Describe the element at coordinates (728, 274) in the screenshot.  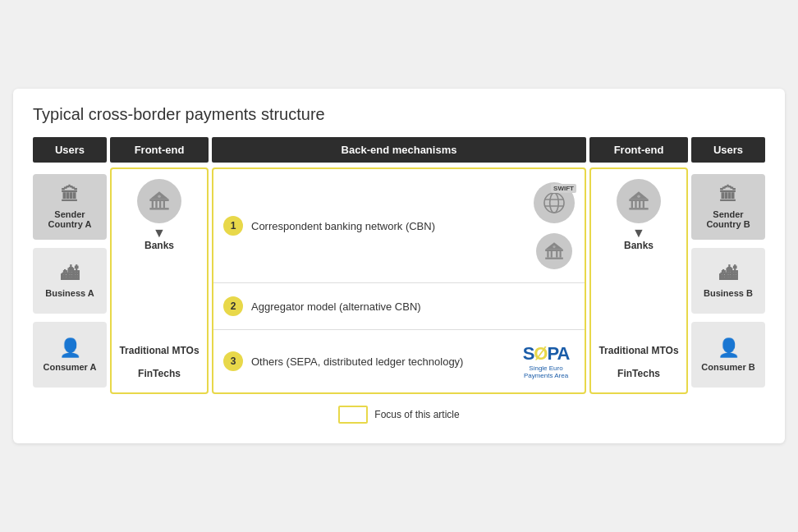
I see `city-icon-b: 🏙` at that location.